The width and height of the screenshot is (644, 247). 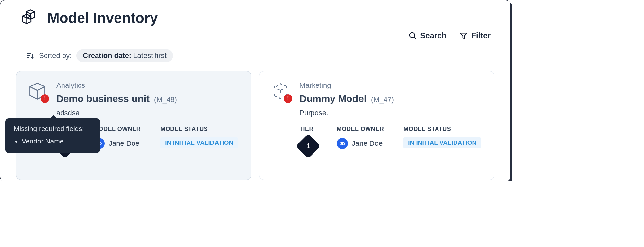 What do you see at coordinates (150, 56) in the screenshot?
I see `sort-value: Latest first` at bounding box center [150, 56].